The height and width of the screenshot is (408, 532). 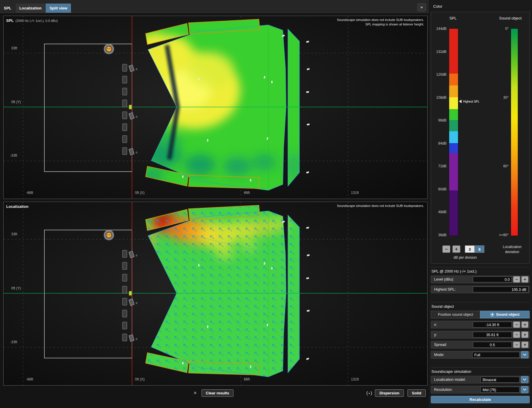 What do you see at coordinates (453, 18) in the screenshot?
I see `spl-scale-label: SPL` at bounding box center [453, 18].